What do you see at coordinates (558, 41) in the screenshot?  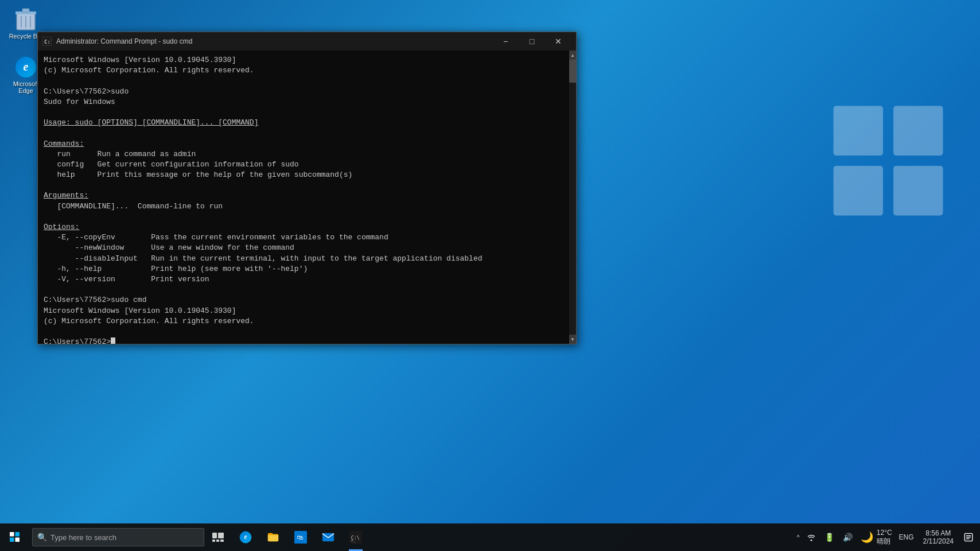 I see `cmd-close-button: ✕` at bounding box center [558, 41].